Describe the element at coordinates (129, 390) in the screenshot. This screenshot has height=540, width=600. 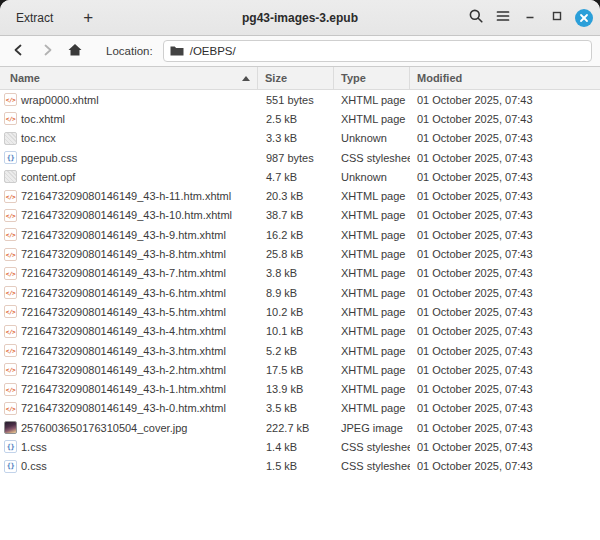
I see `file-name-cell: </>7216473209080146149_43-h-1.htm.xhtml` at that location.